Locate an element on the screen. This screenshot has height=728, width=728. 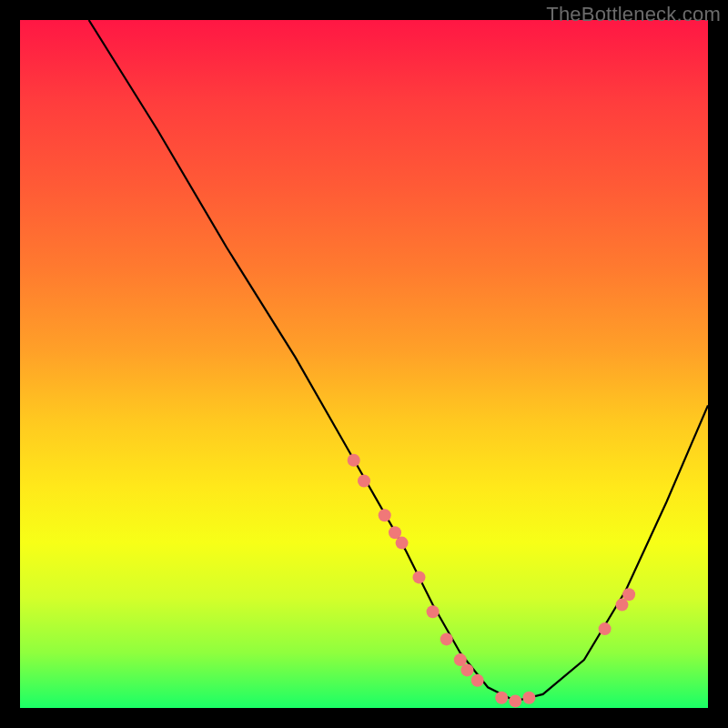
marker-group is located at coordinates (491, 581).